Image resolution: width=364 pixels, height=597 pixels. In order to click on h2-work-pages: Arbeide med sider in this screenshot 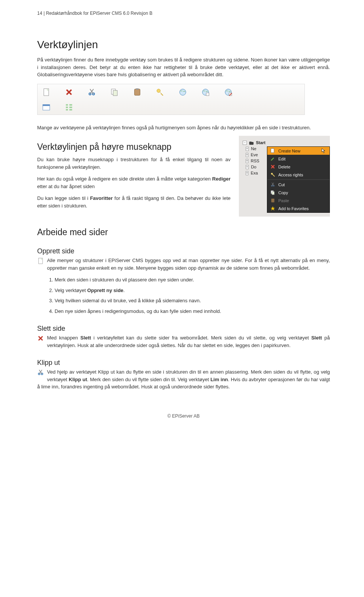, I will do `click(184, 232)`.